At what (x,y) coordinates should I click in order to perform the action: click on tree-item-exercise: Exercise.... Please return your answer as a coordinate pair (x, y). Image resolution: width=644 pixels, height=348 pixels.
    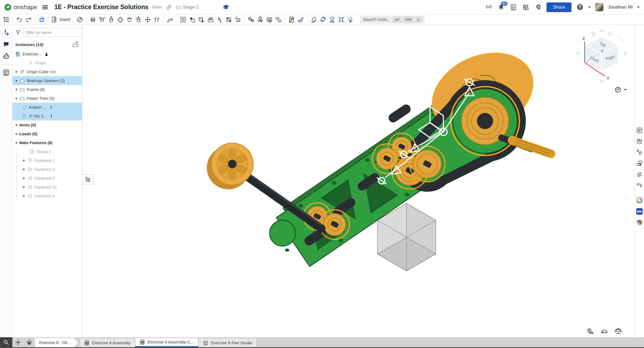
    Looking at the image, I should click on (47, 54).